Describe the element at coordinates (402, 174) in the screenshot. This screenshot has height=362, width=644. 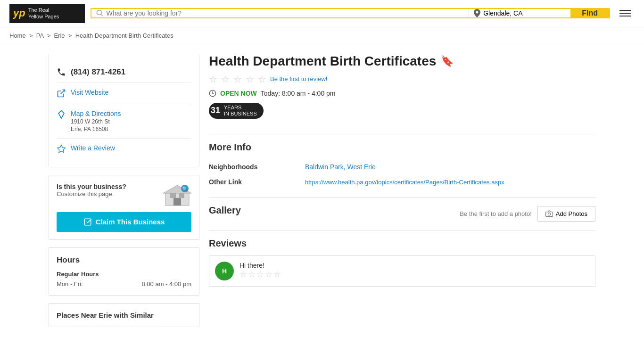
I see `more-info-table: Neighborhoods Baldwin Park, West Erie Ot…` at that location.